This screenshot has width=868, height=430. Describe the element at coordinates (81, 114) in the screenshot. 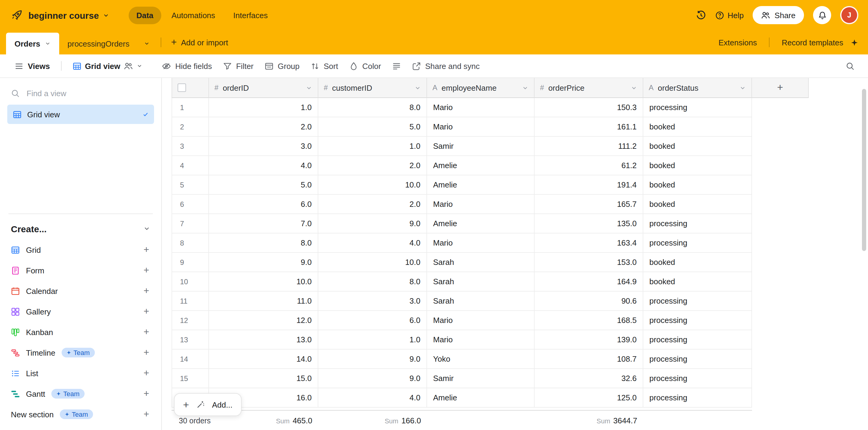

I see `sidebar-view-grid-view: Grid view` at that location.